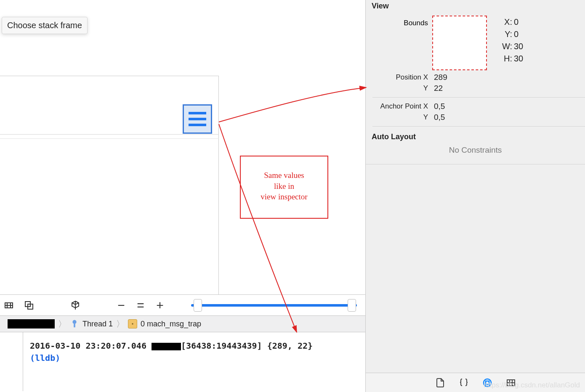  What do you see at coordinates (197, 119) in the screenshot?
I see `hamburger-icon` at bounding box center [197, 119].